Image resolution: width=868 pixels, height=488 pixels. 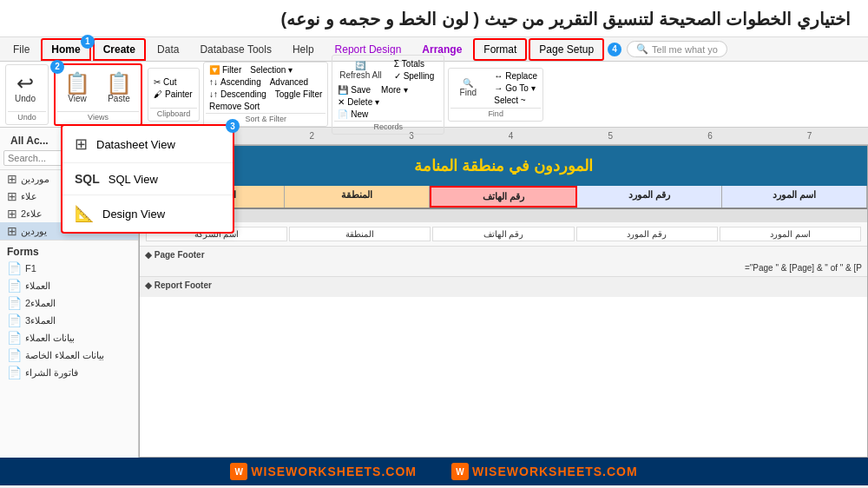 I want to click on datasheet-view-option: ⊞ Datasheet View, so click(x=148, y=144).